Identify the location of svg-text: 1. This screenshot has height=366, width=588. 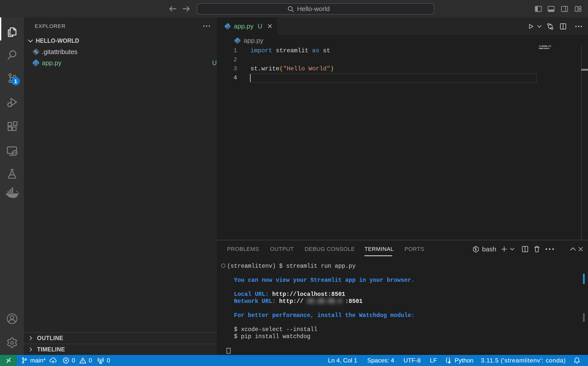
(16, 81).